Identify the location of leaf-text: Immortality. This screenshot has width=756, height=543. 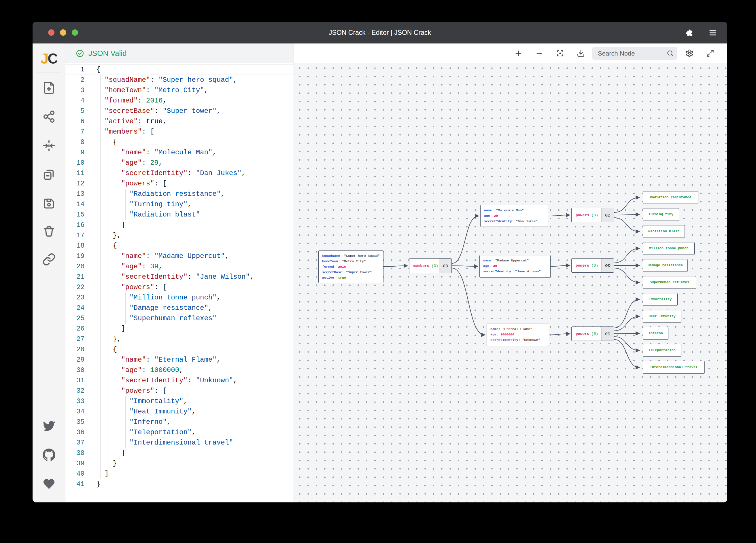
(660, 299).